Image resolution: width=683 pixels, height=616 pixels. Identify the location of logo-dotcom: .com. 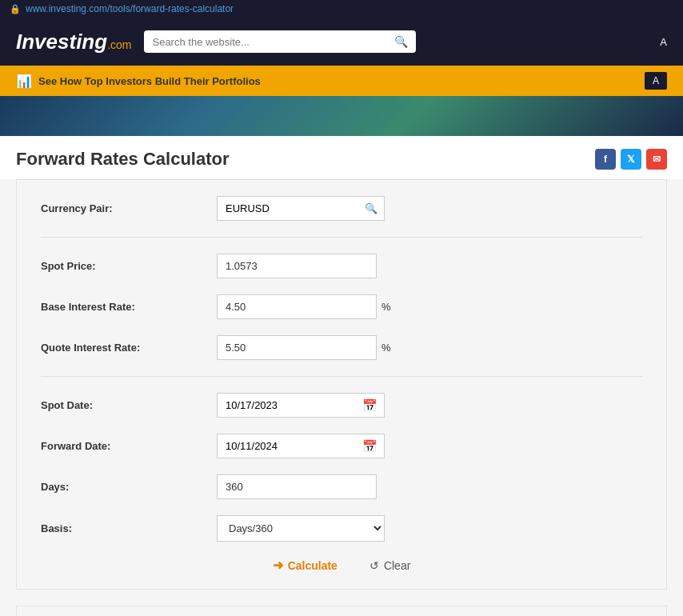
(119, 45).